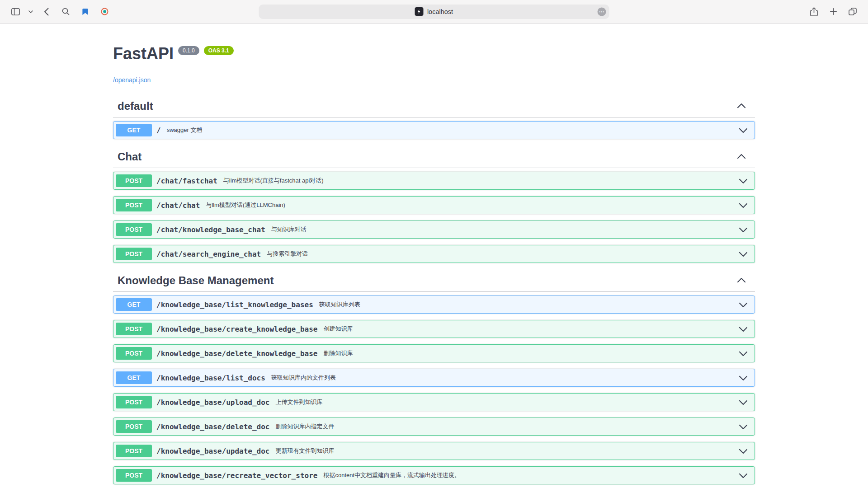  I want to click on share-icon, so click(814, 12).